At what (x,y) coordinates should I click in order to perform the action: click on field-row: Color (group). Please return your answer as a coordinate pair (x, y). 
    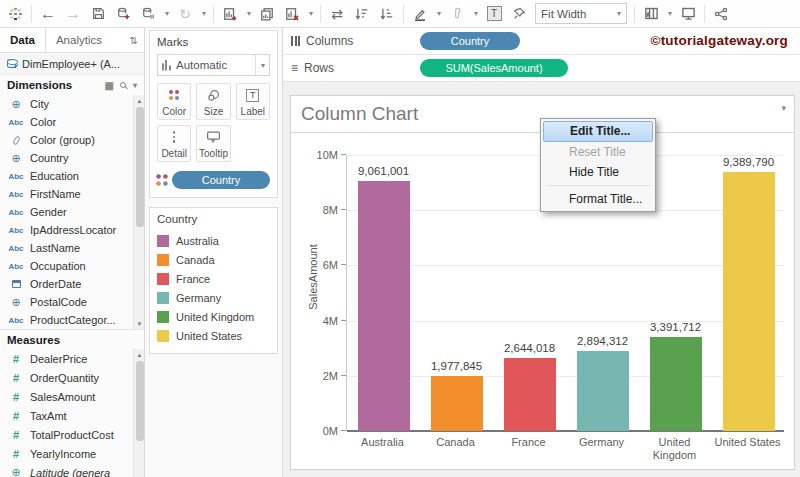
    Looking at the image, I should click on (72, 140).